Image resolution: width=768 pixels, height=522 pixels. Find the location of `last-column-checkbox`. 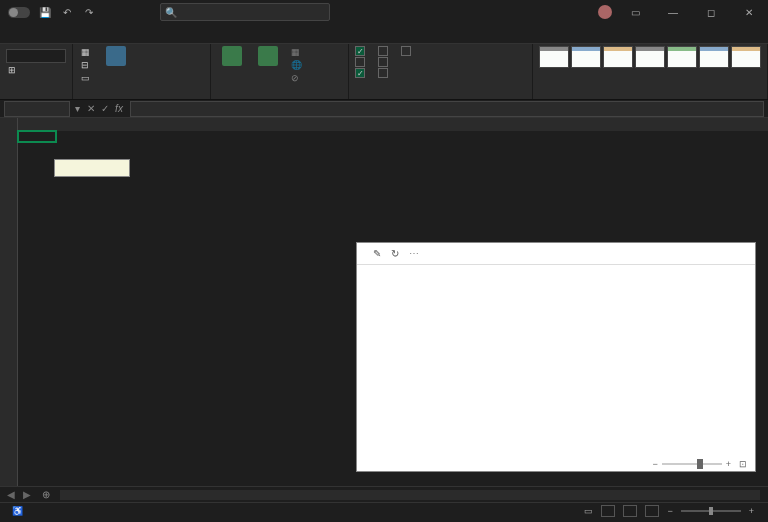

last-column-checkbox is located at coordinates (384, 62).